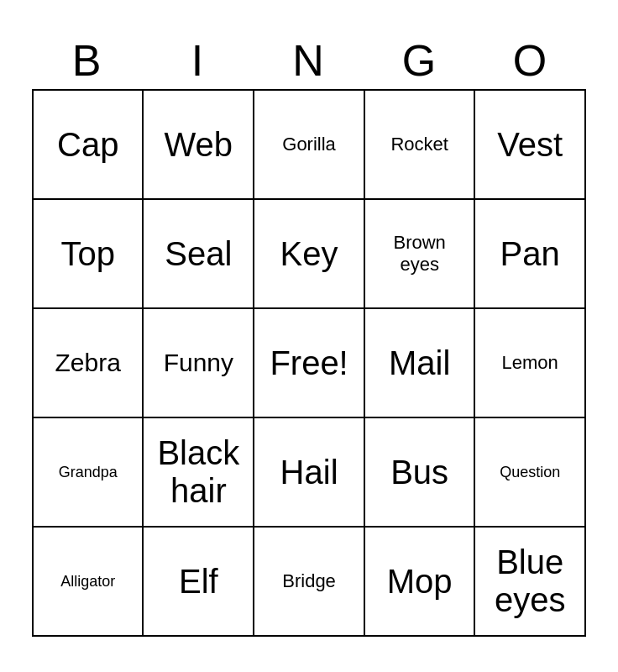 The height and width of the screenshot is (672, 618). Describe the element at coordinates (198, 60) in the screenshot. I see `letter-i: I` at that location.